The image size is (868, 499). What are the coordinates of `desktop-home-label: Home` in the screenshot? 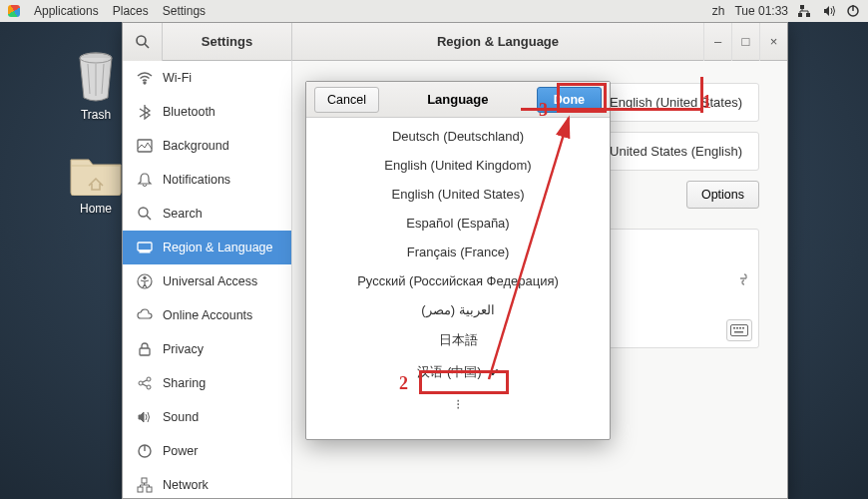 It's located at (96, 209).